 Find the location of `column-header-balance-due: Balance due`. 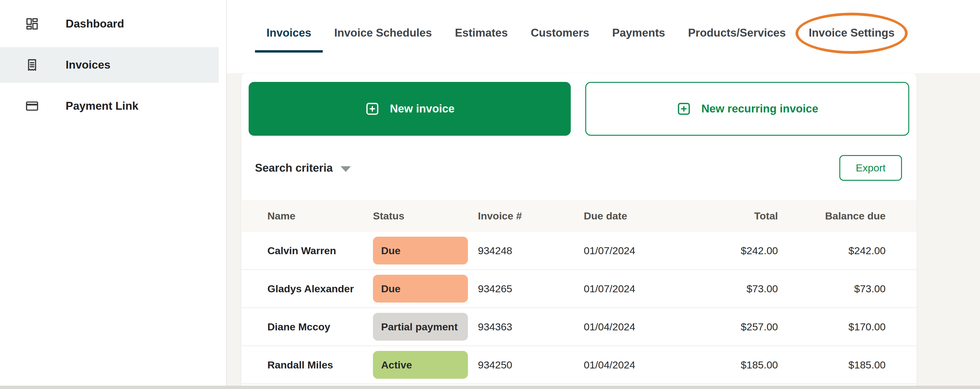

column-header-balance-due: Balance due is located at coordinates (832, 216).